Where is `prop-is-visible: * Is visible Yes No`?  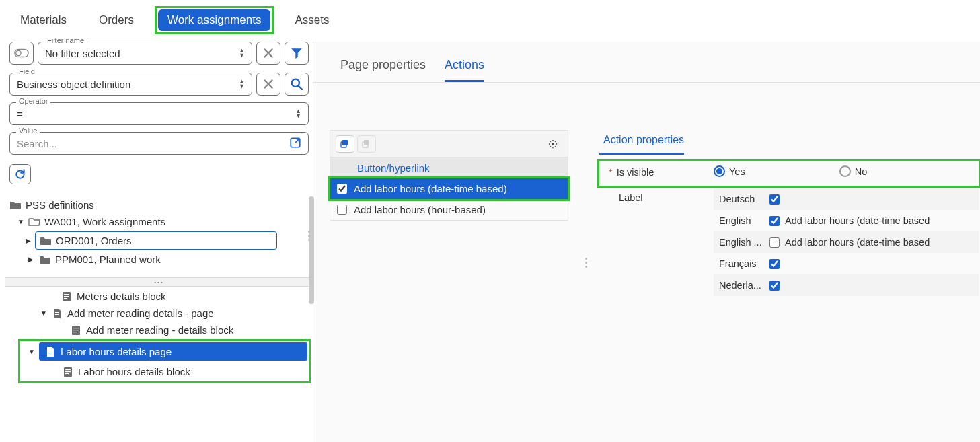
prop-is-visible: * Is visible Yes No is located at coordinates (788, 174).